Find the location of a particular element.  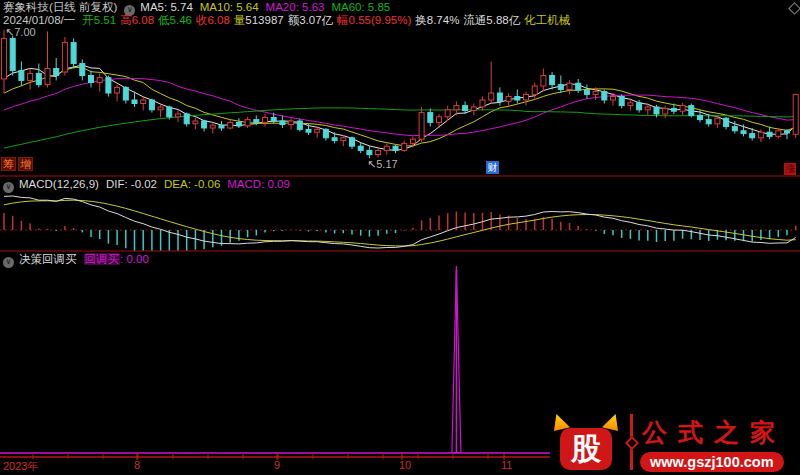

logo-diamond-icon is located at coordinates (632, 443).